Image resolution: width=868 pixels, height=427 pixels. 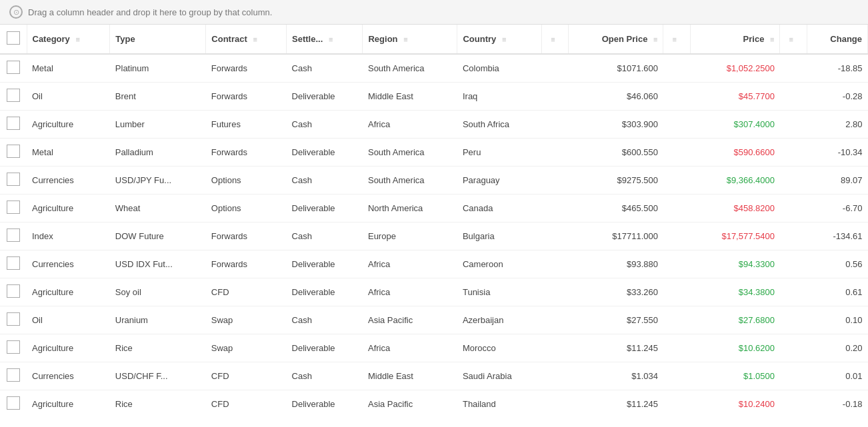 What do you see at coordinates (68, 209) in the screenshot?
I see `row-category: Agriculture` at bounding box center [68, 209].